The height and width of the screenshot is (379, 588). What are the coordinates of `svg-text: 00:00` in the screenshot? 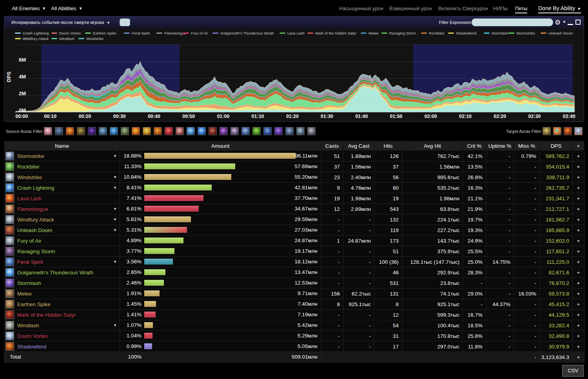 It's located at (22, 116).